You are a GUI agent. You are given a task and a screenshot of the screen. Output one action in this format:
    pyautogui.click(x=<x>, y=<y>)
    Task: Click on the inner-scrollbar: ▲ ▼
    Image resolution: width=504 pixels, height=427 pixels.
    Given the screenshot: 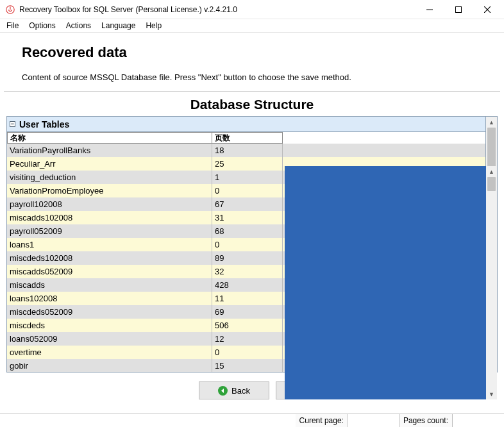 What is the action you would take?
    pyautogui.click(x=491, y=283)
    